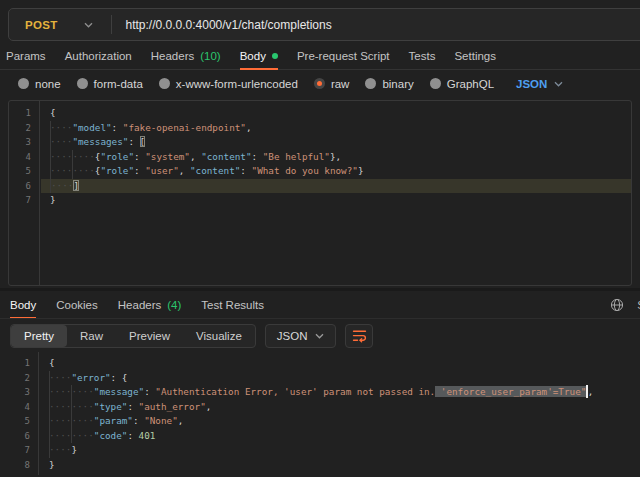 The height and width of the screenshot is (477, 640). What do you see at coordinates (376, 25) in the screenshot?
I see `url-input: http://0.0.0.0:4000/v1/chat/completions` at bounding box center [376, 25].